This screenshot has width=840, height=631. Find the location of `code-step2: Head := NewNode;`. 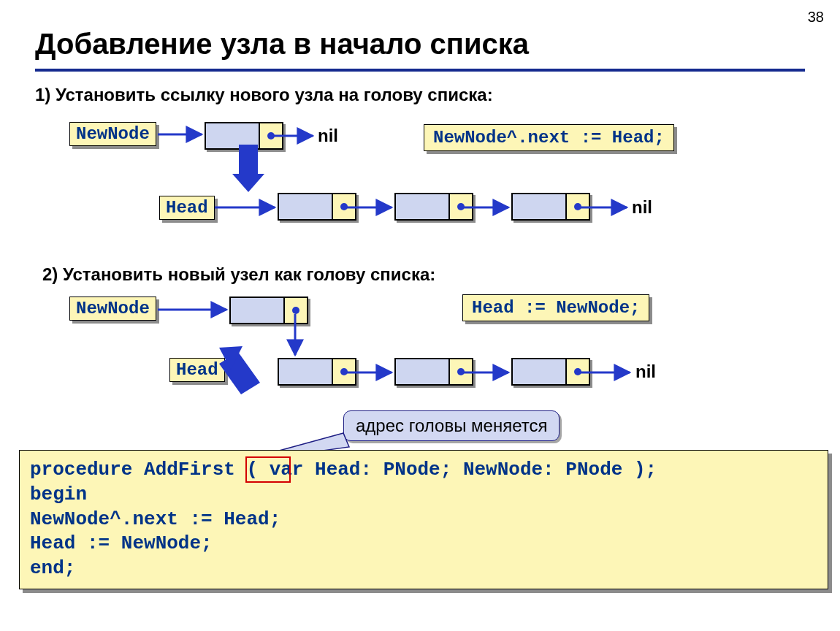

code-step2: Head := NewNode; is located at coordinates (556, 308).